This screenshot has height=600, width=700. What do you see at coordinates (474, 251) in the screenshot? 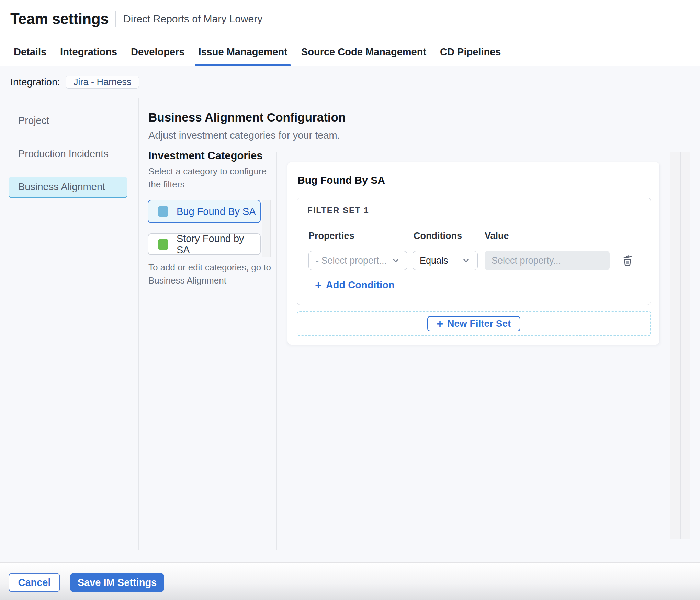
I see `filter-set-1: FILTER SET 1 Properties Conditions Value…` at bounding box center [474, 251].